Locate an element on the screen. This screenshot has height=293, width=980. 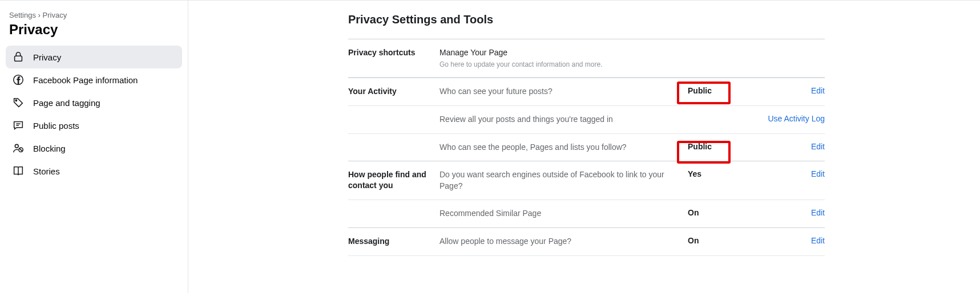
row-desc: Recommended Similar Page is located at coordinates (564, 214).